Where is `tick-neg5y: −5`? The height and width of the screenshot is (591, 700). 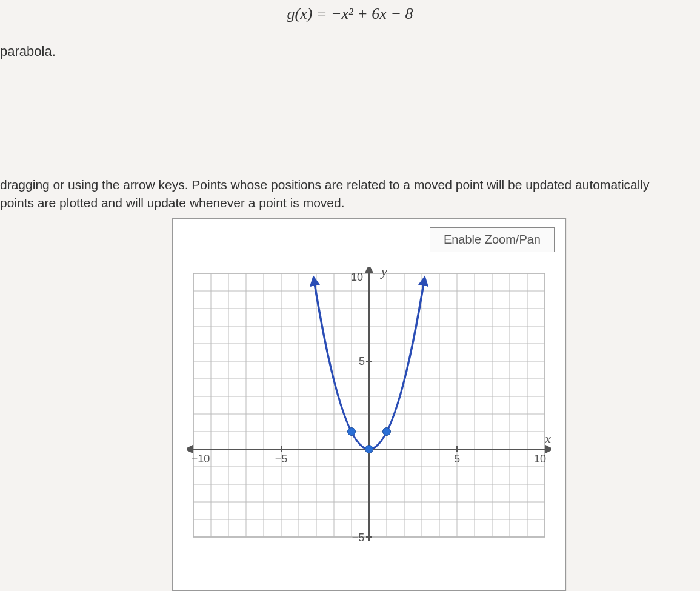
tick-neg5y: −5 is located at coordinates (359, 538).